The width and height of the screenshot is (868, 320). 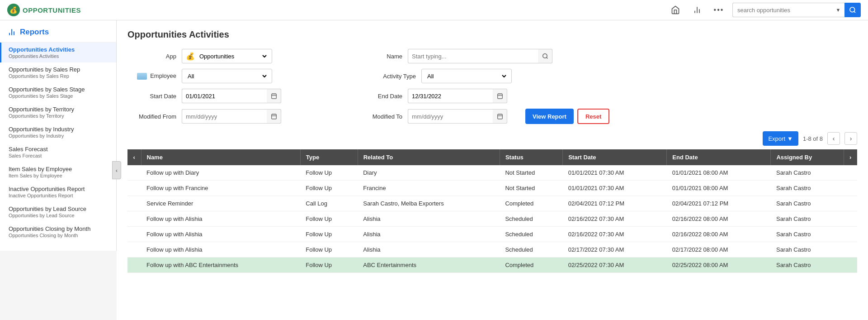 I want to click on end-date-calendar-button, so click(x=500, y=96).